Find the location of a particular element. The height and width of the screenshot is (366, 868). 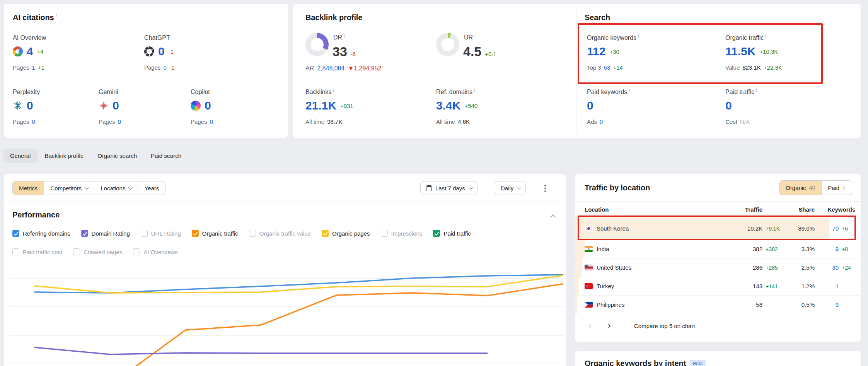

flag-india is located at coordinates (588, 249).